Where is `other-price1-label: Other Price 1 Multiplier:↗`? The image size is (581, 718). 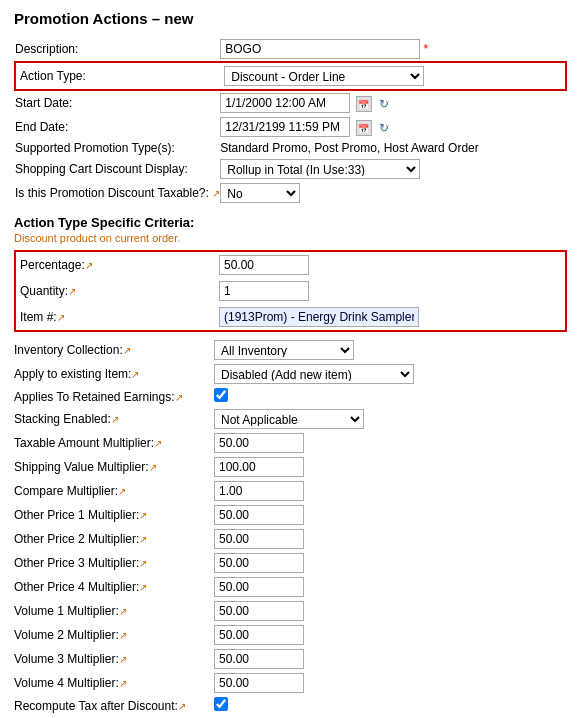 other-price1-label: Other Price 1 Multiplier:↗ is located at coordinates (114, 515).